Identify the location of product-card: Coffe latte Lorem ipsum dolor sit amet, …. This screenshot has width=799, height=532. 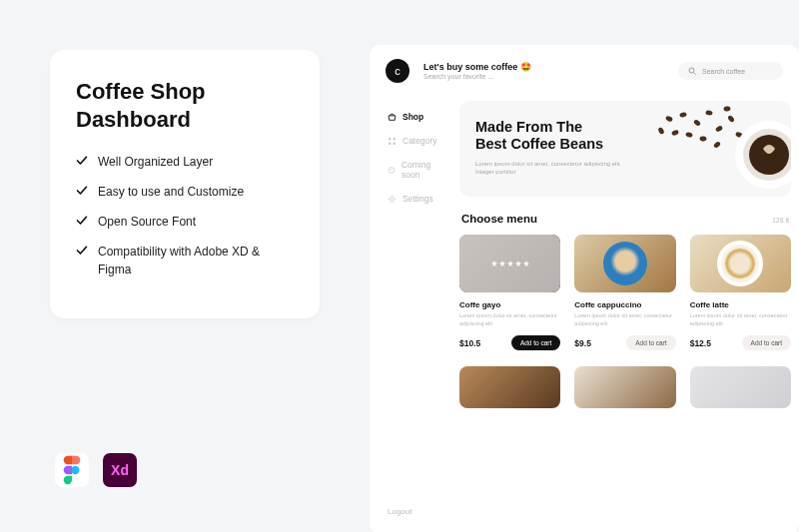
(741, 292).